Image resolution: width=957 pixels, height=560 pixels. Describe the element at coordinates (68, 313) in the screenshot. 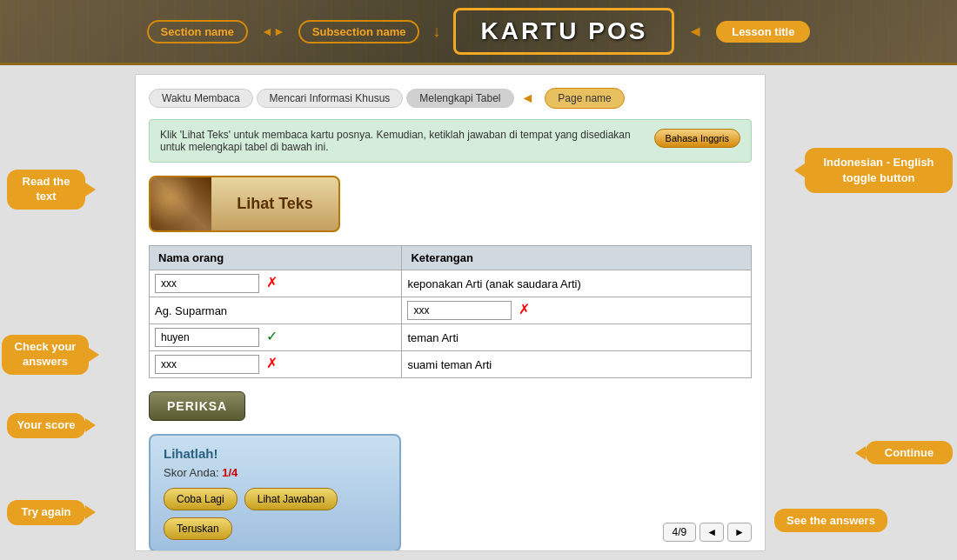

I see `left-annotations: Read the text Check your answers Your sc…` at that location.